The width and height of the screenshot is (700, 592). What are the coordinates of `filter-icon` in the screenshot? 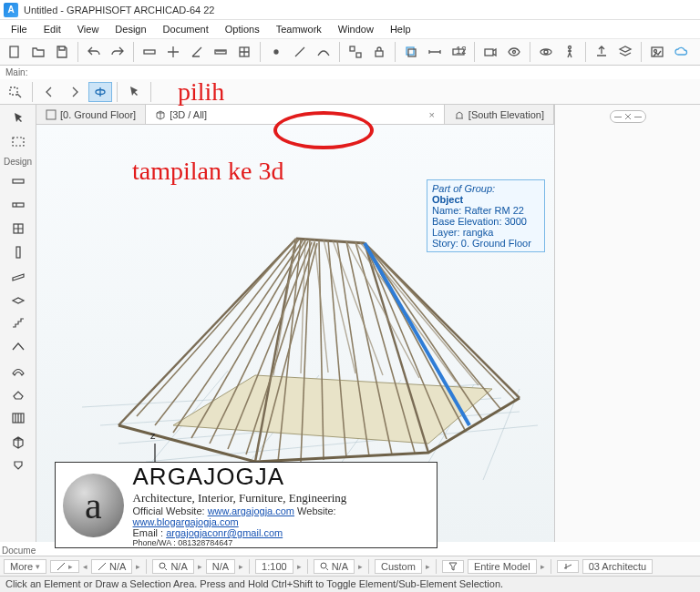 It's located at (453, 566).